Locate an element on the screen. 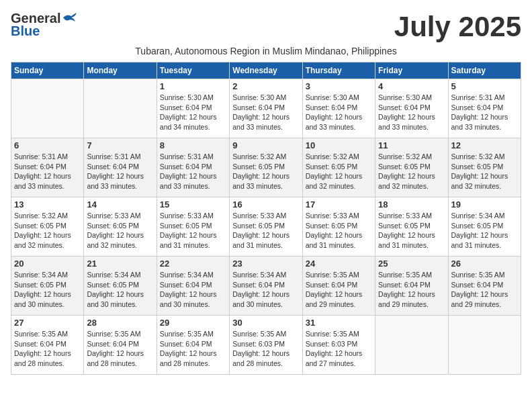 The height and width of the screenshot is (411, 532). day-number: 30 is located at coordinates (266, 322).